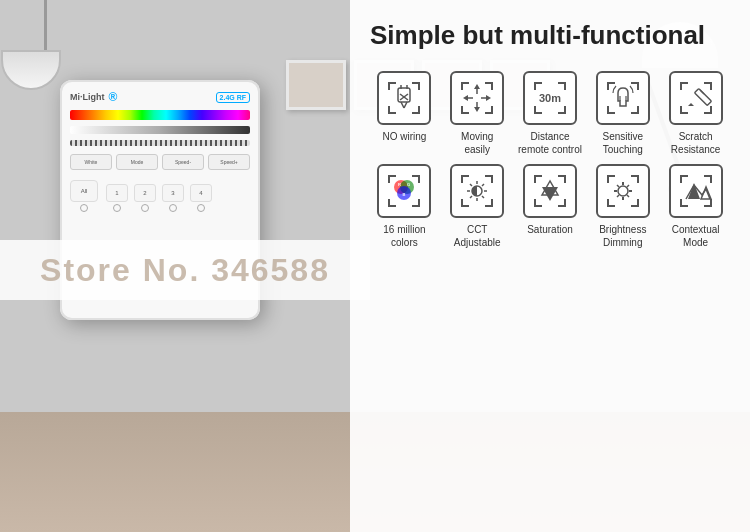 The width and height of the screenshot is (750, 532). I want to click on sensitive-touching-label: SensitiveTouching, so click(624, 143).